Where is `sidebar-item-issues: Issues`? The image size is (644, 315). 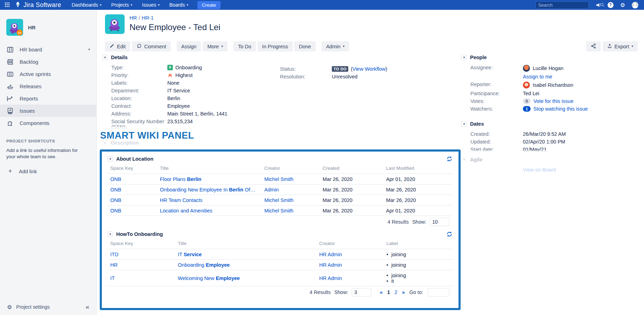 sidebar-item-issues: Issues is located at coordinates (48, 111).